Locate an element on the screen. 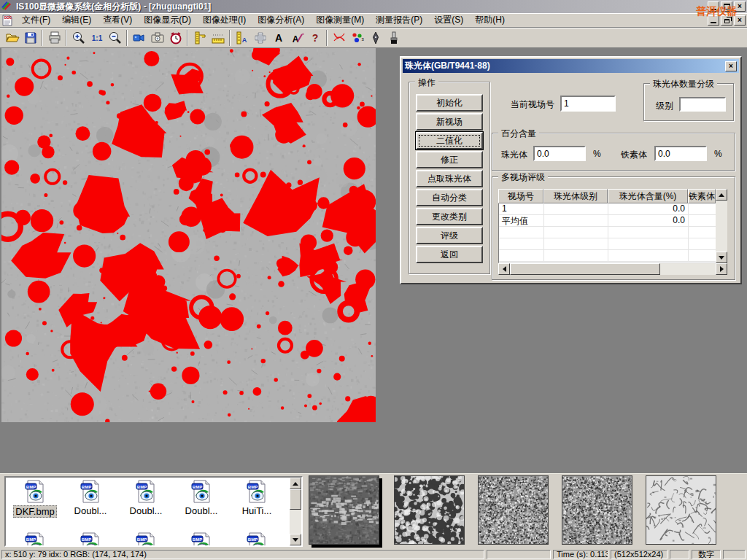  file-item-0: BMP DKF.bmp is located at coordinates (35, 499).